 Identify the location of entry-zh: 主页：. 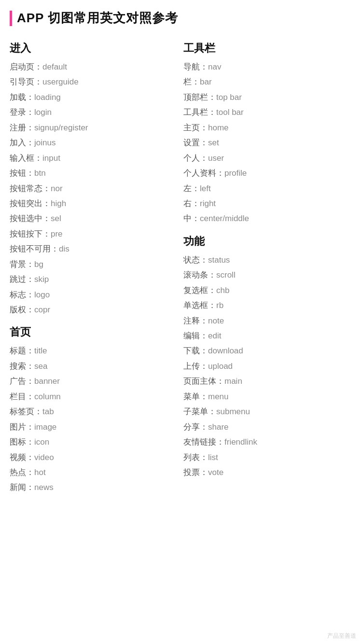
(196, 127).